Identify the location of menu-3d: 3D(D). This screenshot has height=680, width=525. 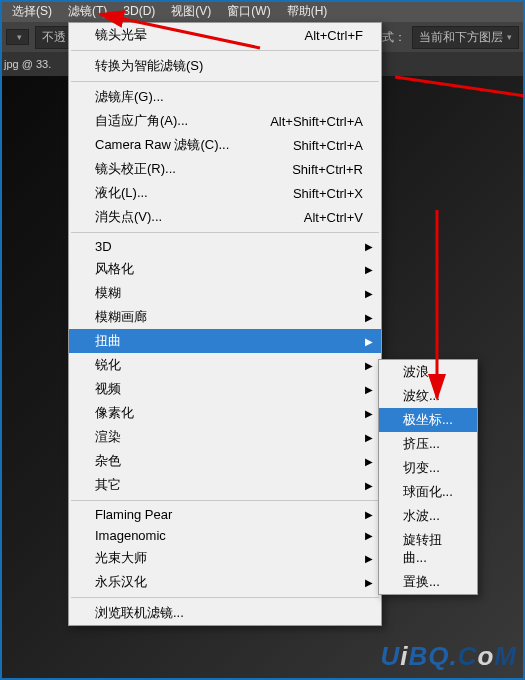
(139, 11).